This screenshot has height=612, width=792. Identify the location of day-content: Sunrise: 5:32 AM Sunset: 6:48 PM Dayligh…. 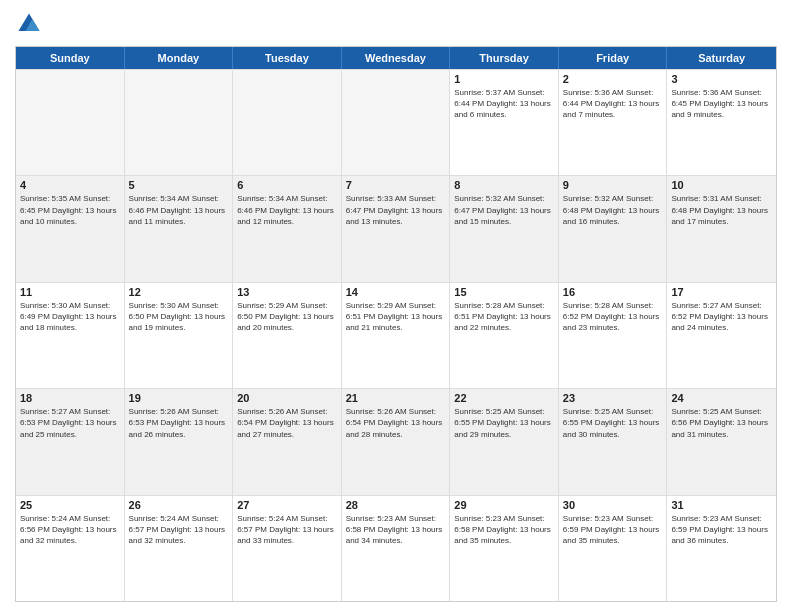
(613, 210).